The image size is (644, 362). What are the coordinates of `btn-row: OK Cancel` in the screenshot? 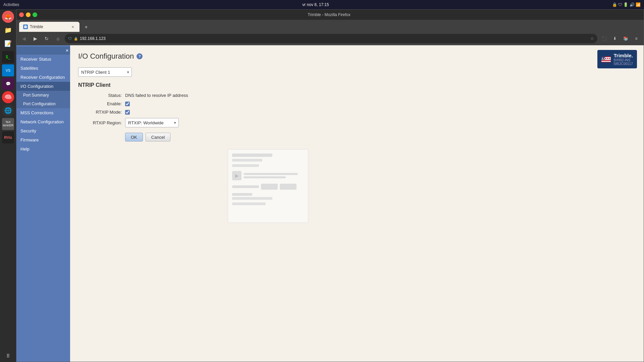 It's located at (380, 137).